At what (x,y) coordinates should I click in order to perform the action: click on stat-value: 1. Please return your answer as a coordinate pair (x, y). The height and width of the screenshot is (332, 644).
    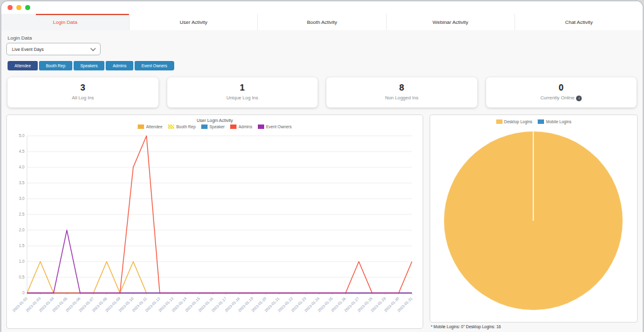
    Looking at the image, I should click on (243, 87).